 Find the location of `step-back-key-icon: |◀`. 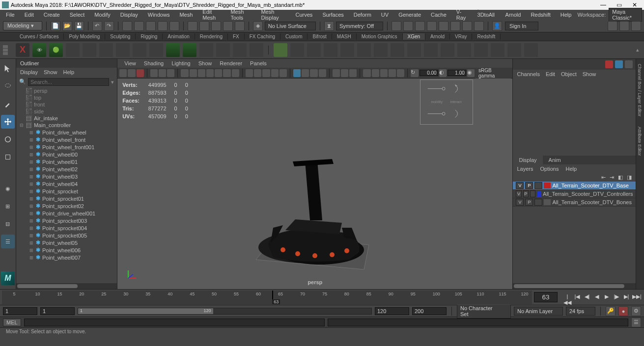

step-back-key-icon: |◀ is located at coordinates (577, 297).